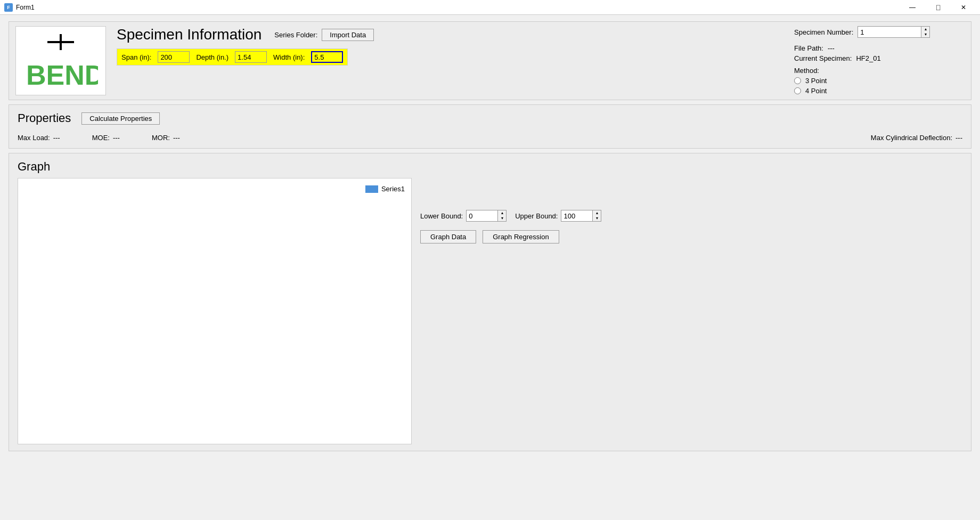  What do you see at coordinates (808, 48) in the screenshot?
I see `file-path-label: File Path:` at bounding box center [808, 48].